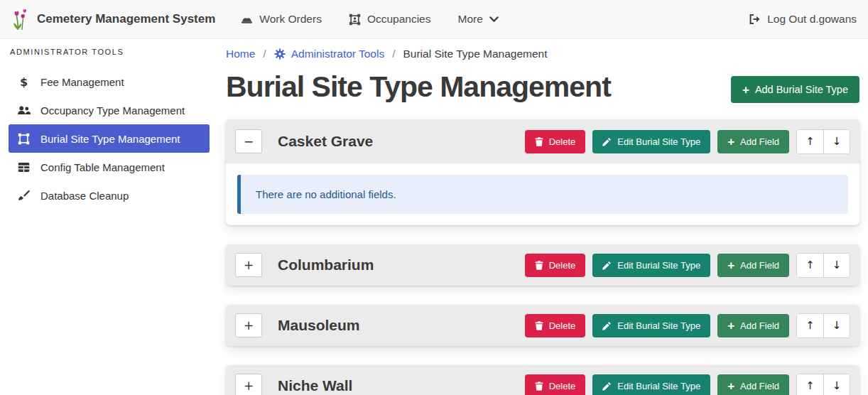 The width and height of the screenshot is (868, 395). I want to click on panel-mausoleum: + Mausoleum Delete, so click(543, 325).